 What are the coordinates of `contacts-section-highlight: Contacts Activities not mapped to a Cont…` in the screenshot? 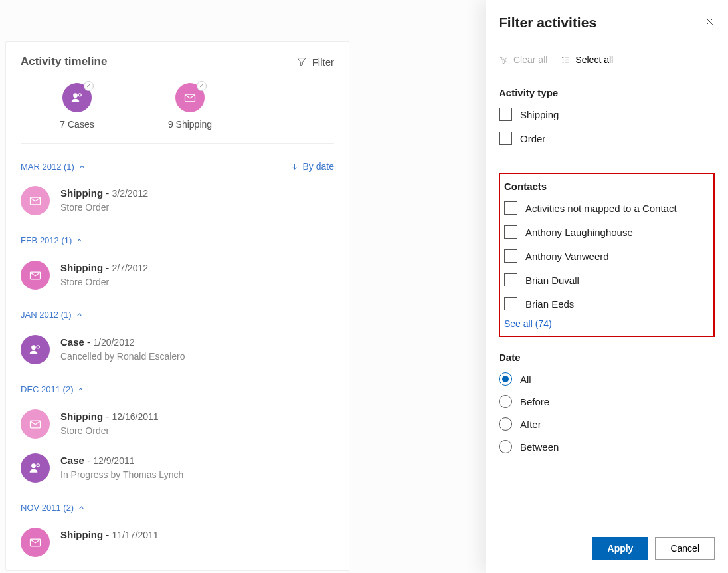 It's located at (607, 255).